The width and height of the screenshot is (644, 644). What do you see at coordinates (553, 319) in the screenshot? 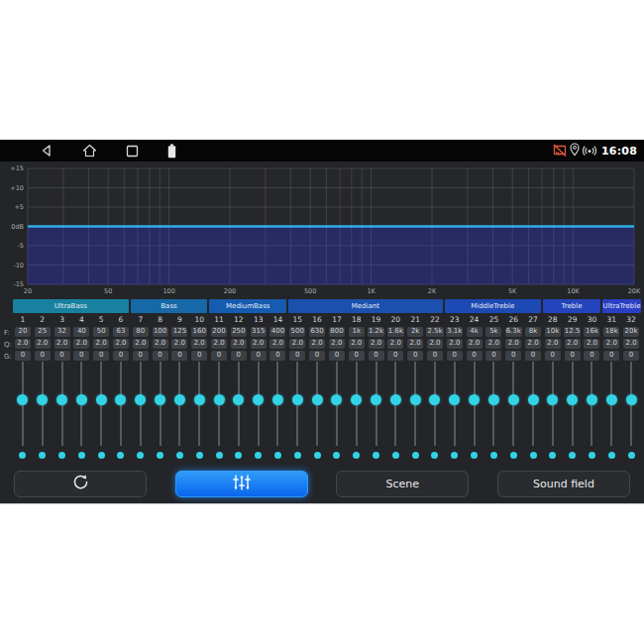
I see `band-column: 28` at bounding box center [553, 319].